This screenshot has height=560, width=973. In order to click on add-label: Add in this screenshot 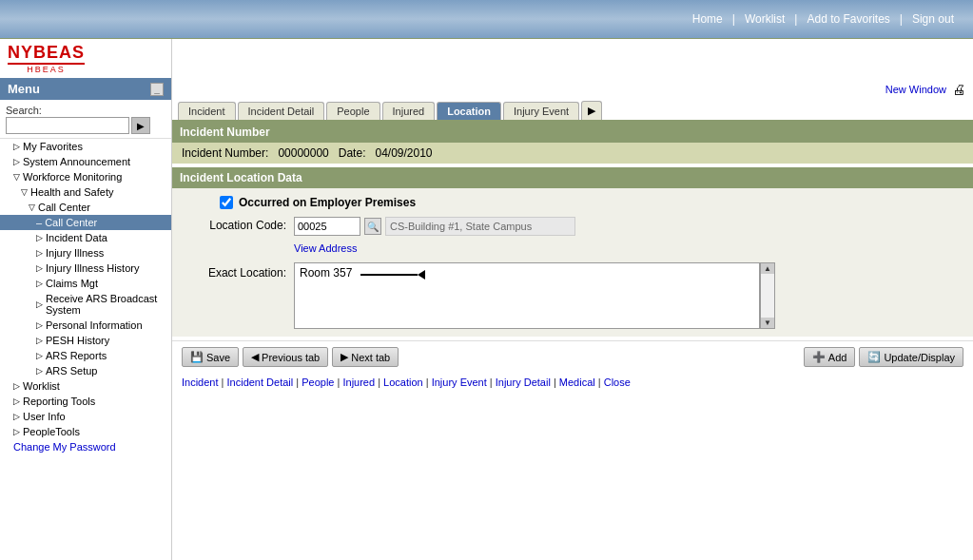, I will do `click(838, 357)`.